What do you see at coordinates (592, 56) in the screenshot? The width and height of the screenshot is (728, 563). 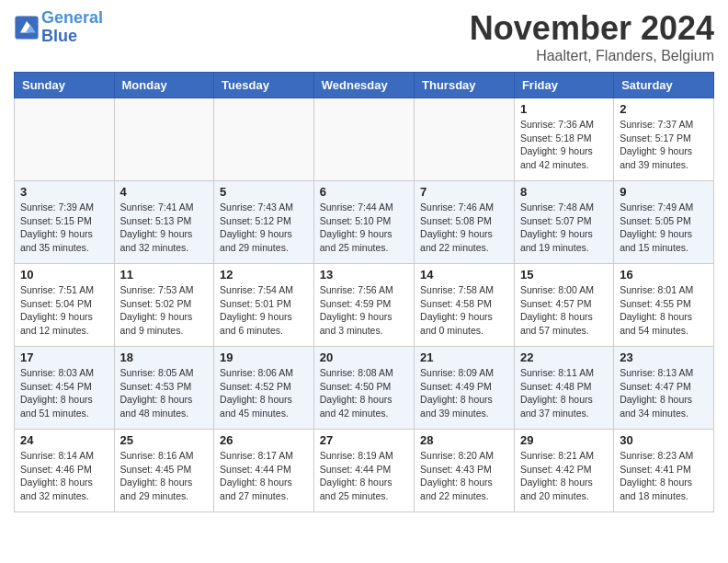 I see `location: Haaltert, Flanders, Belgium` at bounding box center [592, 56].